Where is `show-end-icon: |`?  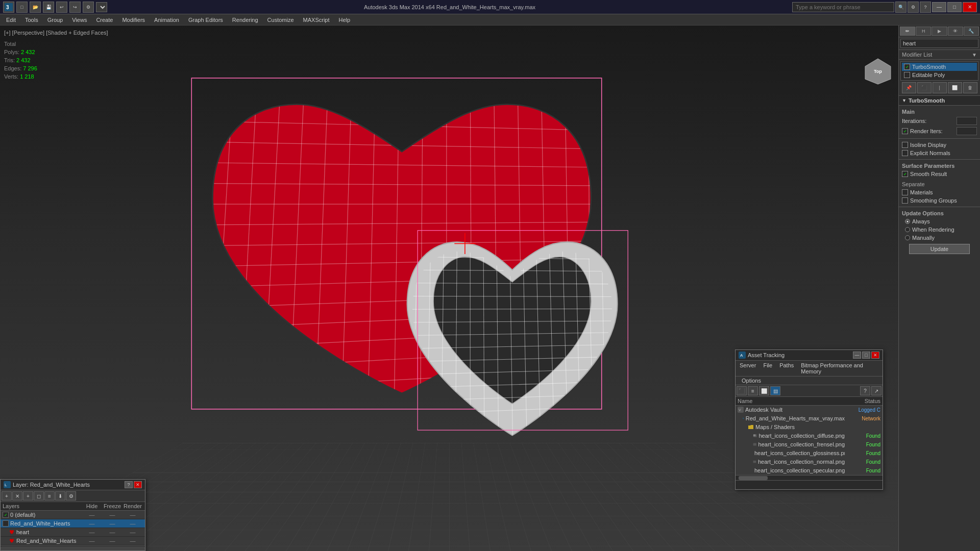 show-end-icon: | is located at coordinates (940, 88).